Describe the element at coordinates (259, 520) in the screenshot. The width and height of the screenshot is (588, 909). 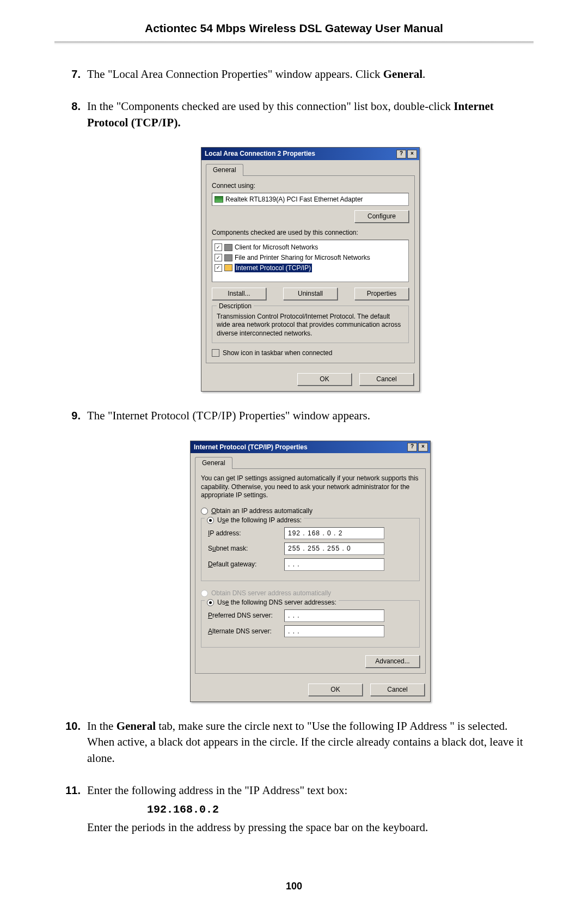
I see `radio-label: Use the following IP address:` at that location.